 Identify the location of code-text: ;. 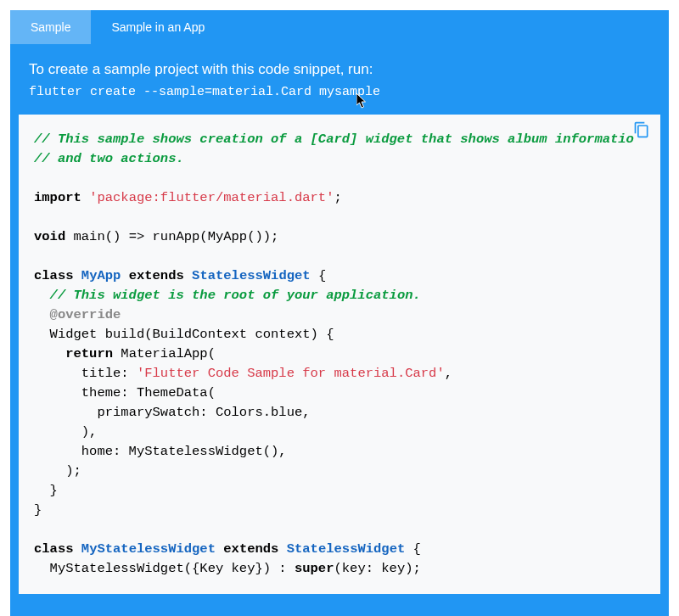
(338, 198).